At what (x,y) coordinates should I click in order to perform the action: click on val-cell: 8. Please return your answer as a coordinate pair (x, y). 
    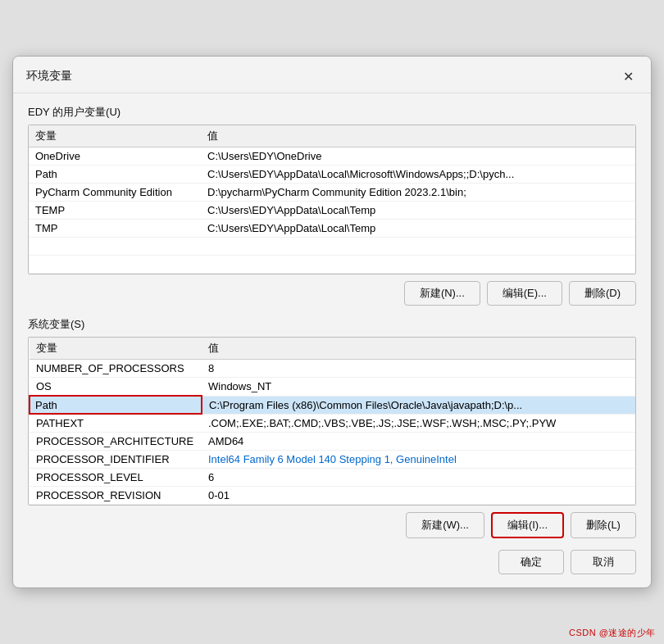
    Looking at the image, I should click on (418, 369).